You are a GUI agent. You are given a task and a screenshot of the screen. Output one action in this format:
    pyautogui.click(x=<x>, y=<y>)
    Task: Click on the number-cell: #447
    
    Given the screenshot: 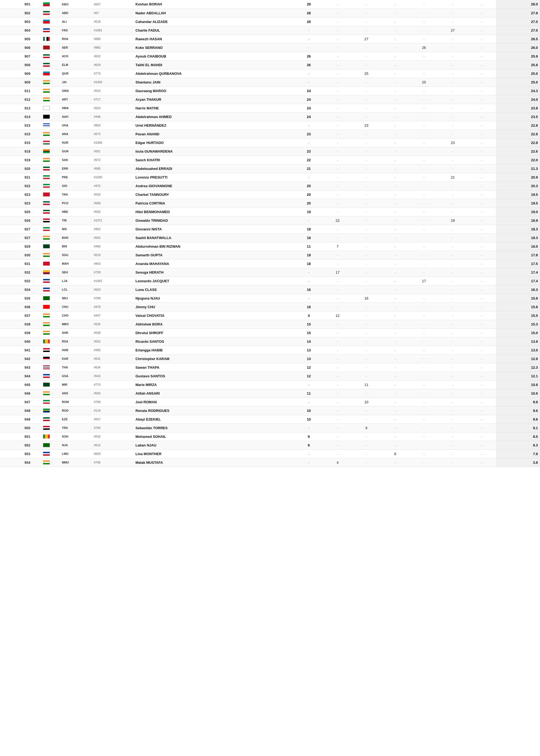 What is the action you would take?
    pyautogui.click(x=114, y=315)
    